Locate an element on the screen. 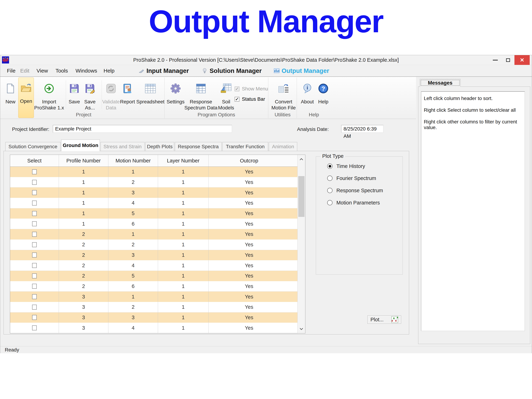 Image resolution: width=532 pixels, height=399 pixels. show-menu-checkbox-row: Show Menu is located at coordinates (251, 89).